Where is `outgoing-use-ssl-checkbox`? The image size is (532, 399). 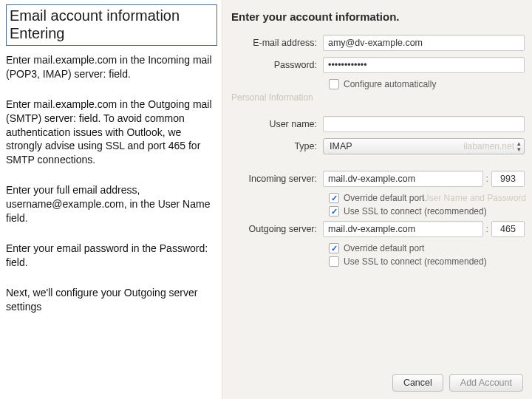 outgoing-use-ssl-checkbox is located at coordinates (334, 262).